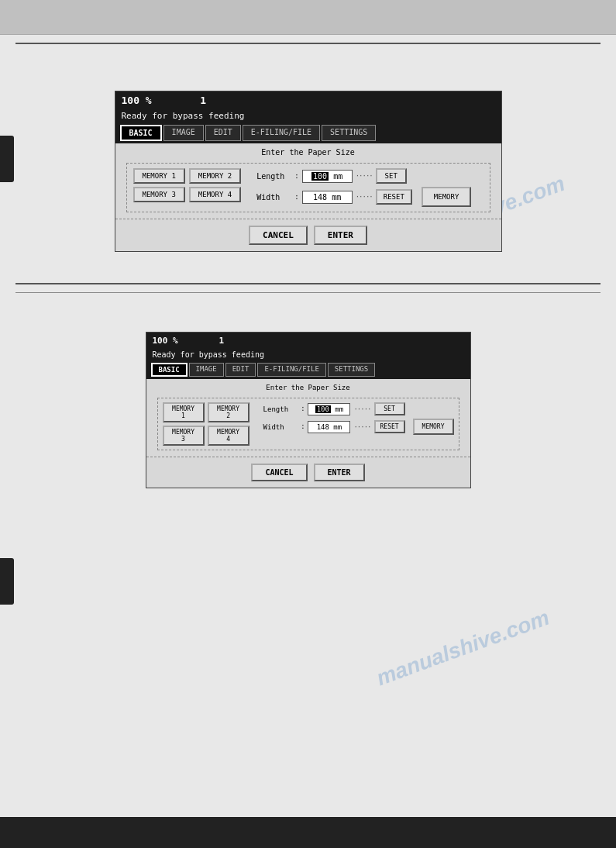  What do you see at coordinates (308, 472) in the screenshot?
I see `screen2-bottom-buttons: CANCEL ENTER` at bounding box center [308, 472].